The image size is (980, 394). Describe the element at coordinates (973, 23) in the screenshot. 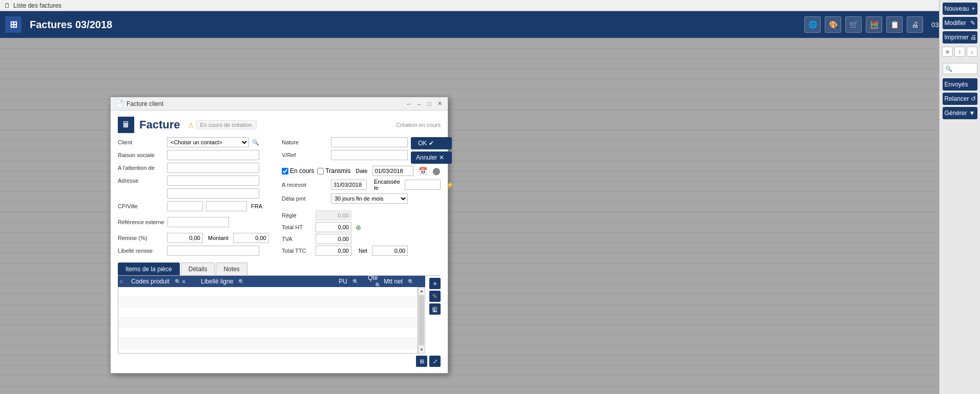

I see `modifier-pencil-icon: ✎` at that location.